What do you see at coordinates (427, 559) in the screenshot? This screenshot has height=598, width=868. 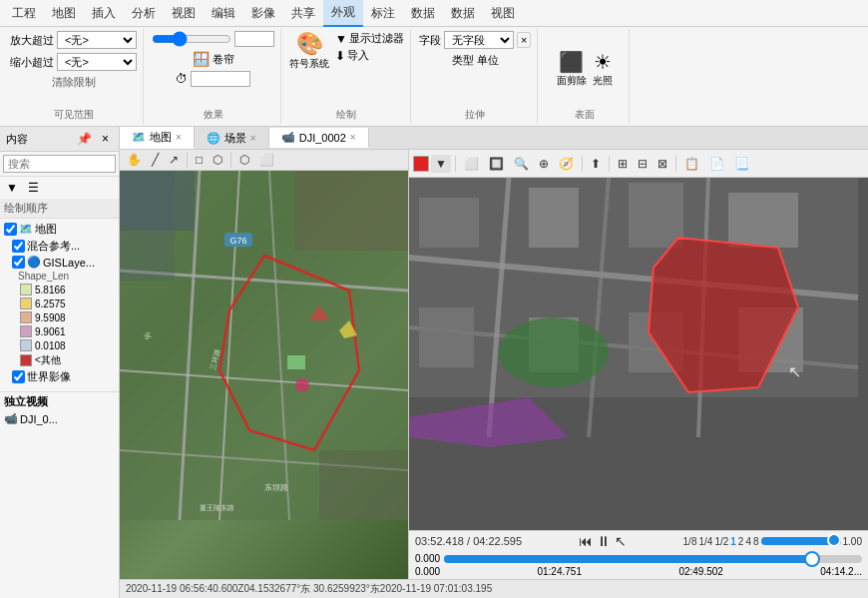 I see `timeline-start: 0.000` at bounding box center [427, 559].